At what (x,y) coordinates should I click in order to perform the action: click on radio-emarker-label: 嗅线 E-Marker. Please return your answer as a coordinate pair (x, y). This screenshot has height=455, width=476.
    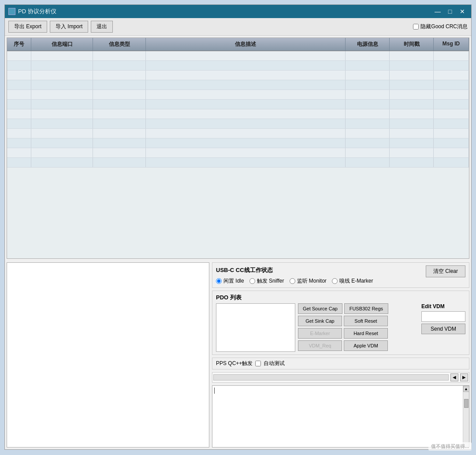
    Looking at the image, I should click on (356, 281).